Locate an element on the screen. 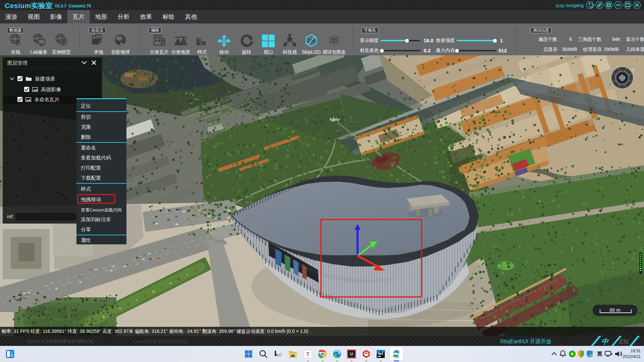  svg-text: 中 is located at coordinates (605, 341).